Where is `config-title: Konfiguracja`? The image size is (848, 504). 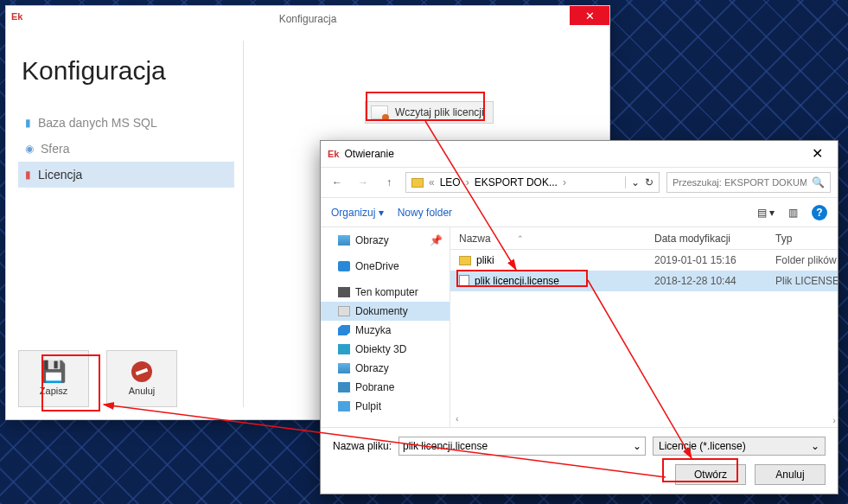 config-title: Konfiguracja is located at coordinates (308, 19).